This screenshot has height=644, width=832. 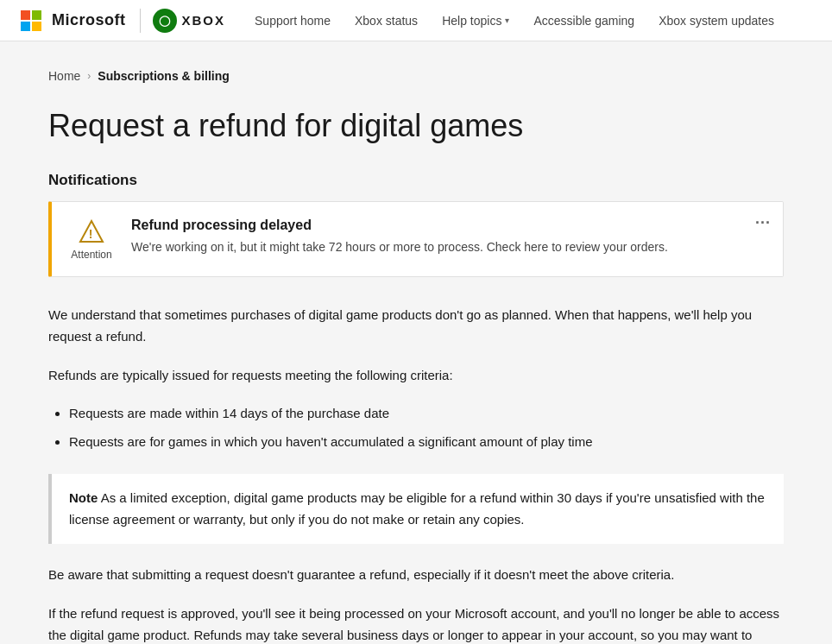 I want to click on nav-link-system-updates: Xbox system updates, so click(x=716, y=21).